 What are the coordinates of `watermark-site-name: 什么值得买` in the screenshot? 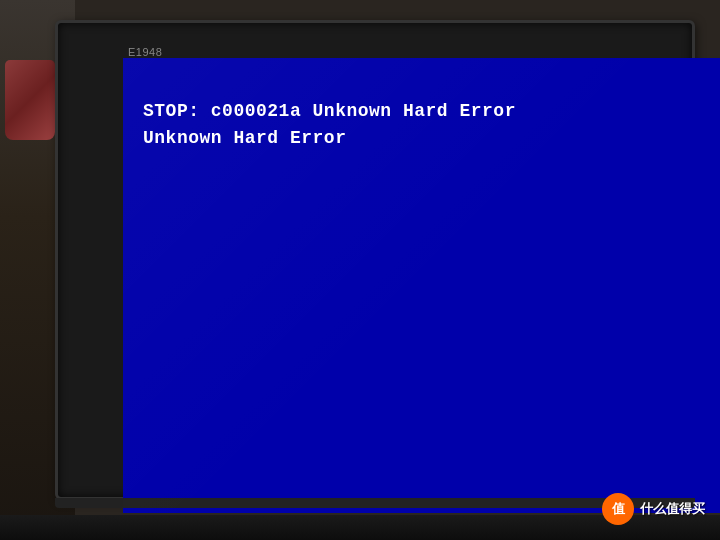 It's located at (672, 509).